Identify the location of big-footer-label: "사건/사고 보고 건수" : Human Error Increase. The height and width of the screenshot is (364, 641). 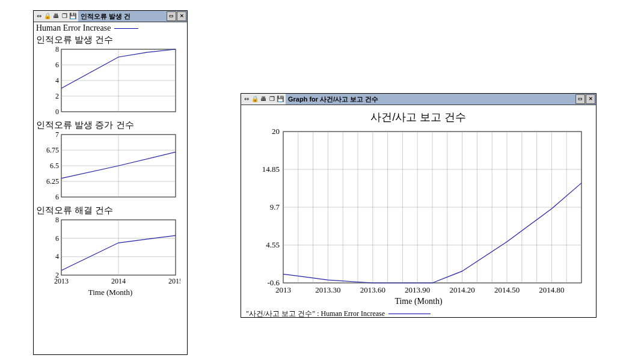
(315, 314).